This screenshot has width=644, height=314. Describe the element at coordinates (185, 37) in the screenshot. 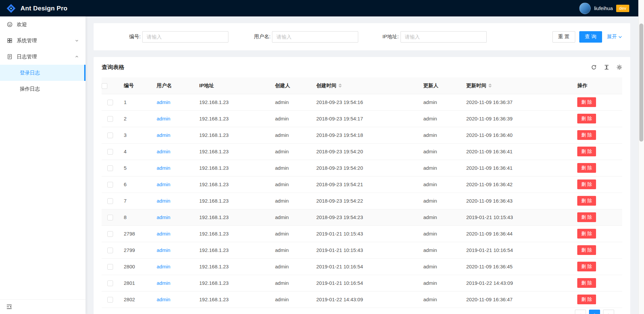

I see `id-input` at that location.